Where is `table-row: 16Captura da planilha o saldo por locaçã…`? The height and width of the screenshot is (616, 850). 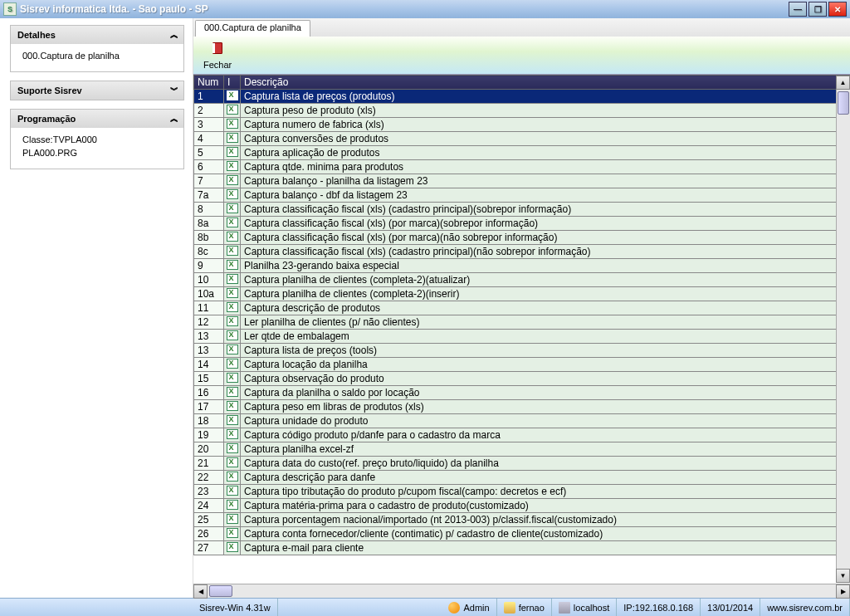
table-row: 16Captura da planilha o saldo por locaçã… is located at coordinates (522, 394).